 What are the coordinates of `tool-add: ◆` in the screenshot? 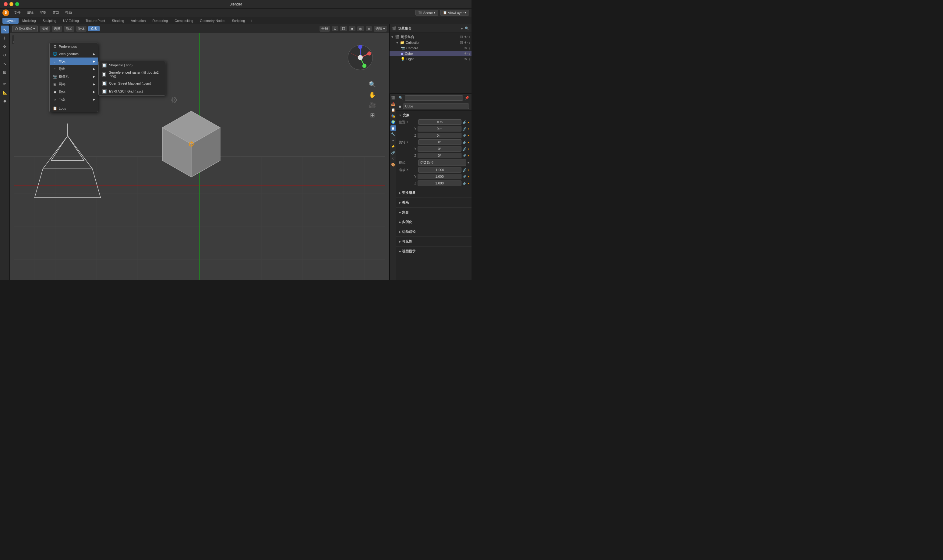 It's located at (5, 100).